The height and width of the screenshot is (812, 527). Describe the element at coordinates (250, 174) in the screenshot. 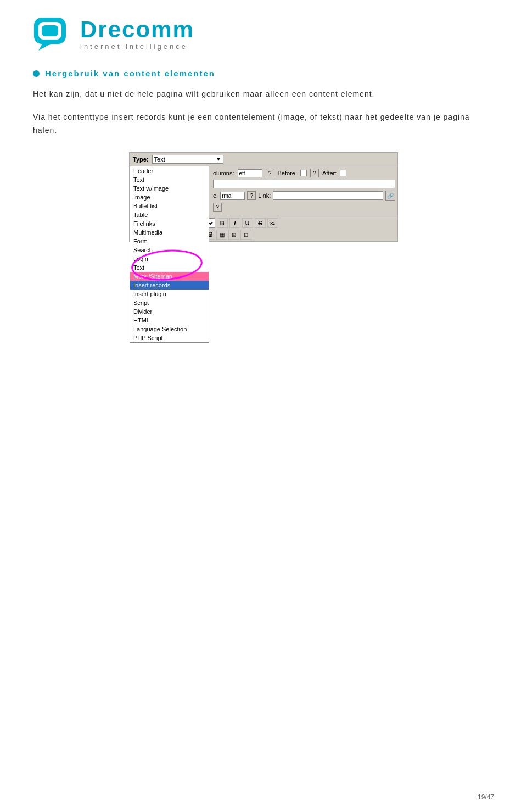

I see `align-select: eft` at that location.